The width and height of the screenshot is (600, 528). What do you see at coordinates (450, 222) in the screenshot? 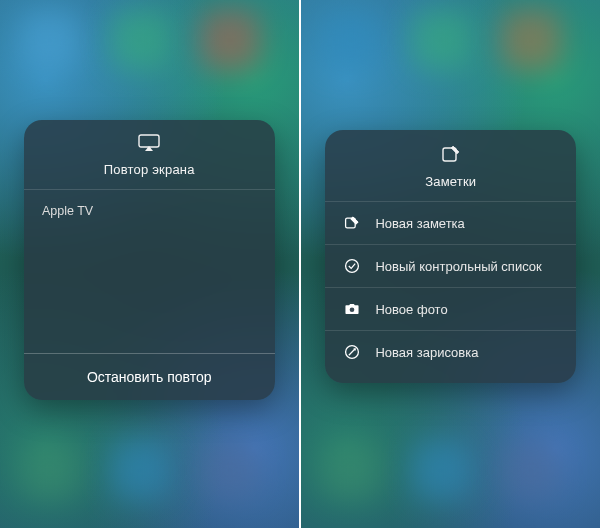
I see `new-note-action: Новая заметка` at bounding box center [450, 222].